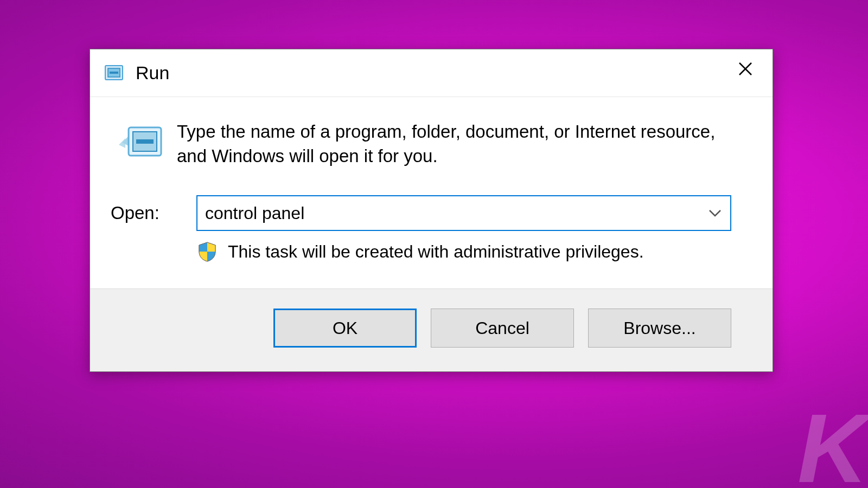  What do you see at coordinates (464, 213) in the screenshot?
I see `open-combobox` at bounding box center [464, 213].